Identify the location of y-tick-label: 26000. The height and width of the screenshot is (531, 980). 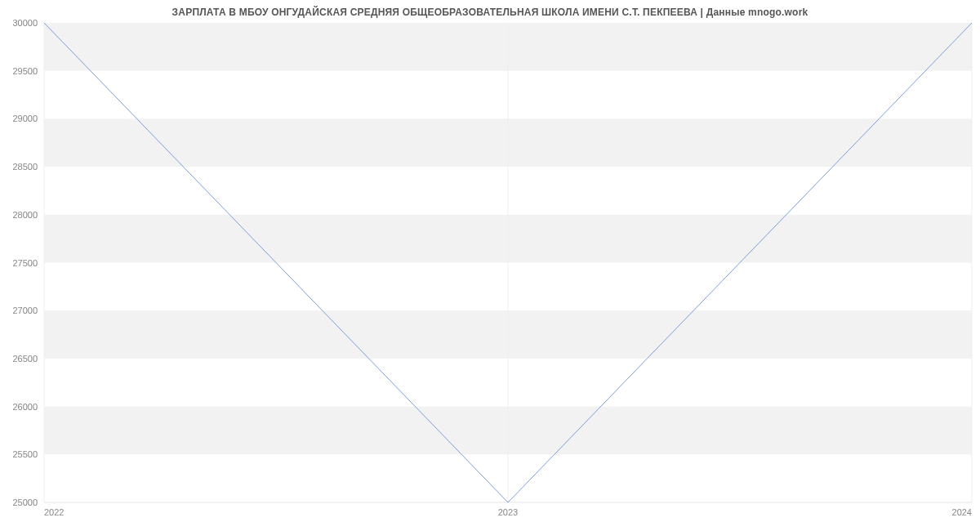
(24, 407).